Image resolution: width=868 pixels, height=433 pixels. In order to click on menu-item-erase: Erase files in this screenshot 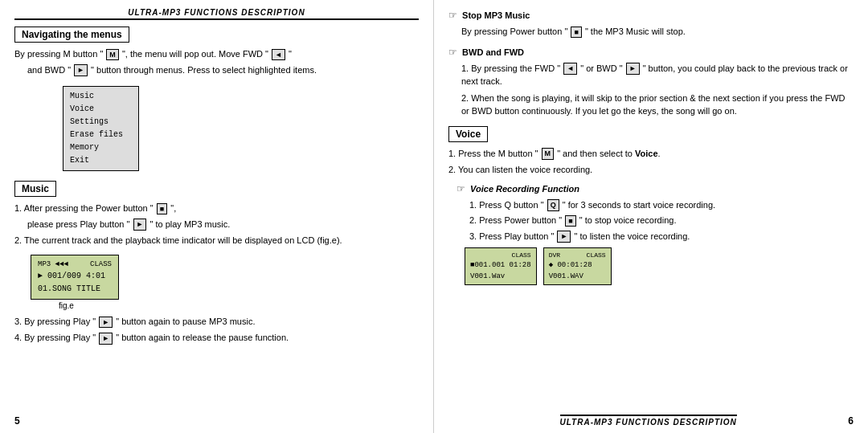, I will do `click(101, 135)`.